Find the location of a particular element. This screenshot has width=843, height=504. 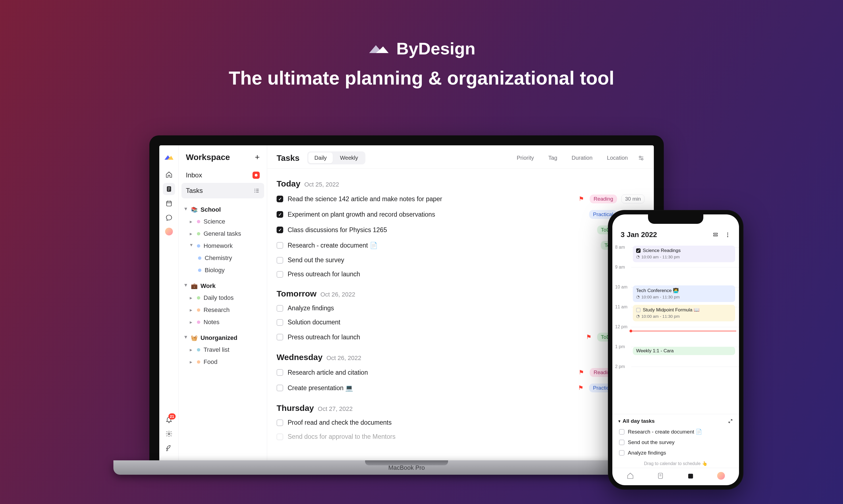

filter-duration: Duration is located at coordinates (582, 158).